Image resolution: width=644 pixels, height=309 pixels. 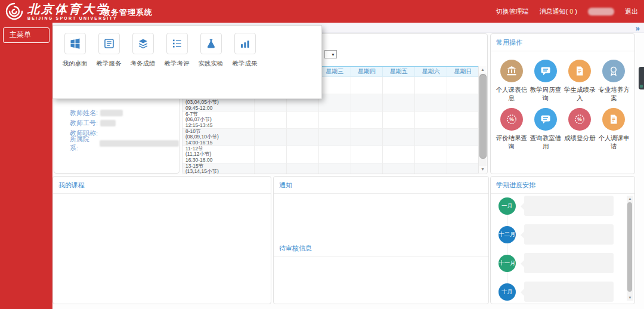 What do you see at coordinates (563, 104) in the screenshot?
I see `common-operations-card: 常用操作 个人课表信息 教学周历查询 学生成绩录入 专业培养方案` at bounding box center [563, 104].